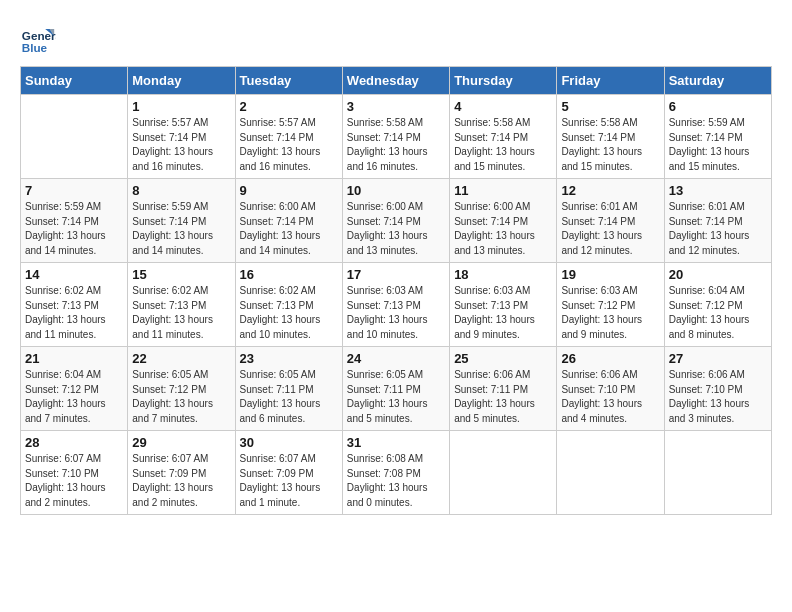  What do you see at coordinates (504, 137) in the screenshot?
I see `calendar-cell: 4Sunrise: 5:58 AM Sunset: 7:14 PM Daylig…` at bounding box center [504, 137].